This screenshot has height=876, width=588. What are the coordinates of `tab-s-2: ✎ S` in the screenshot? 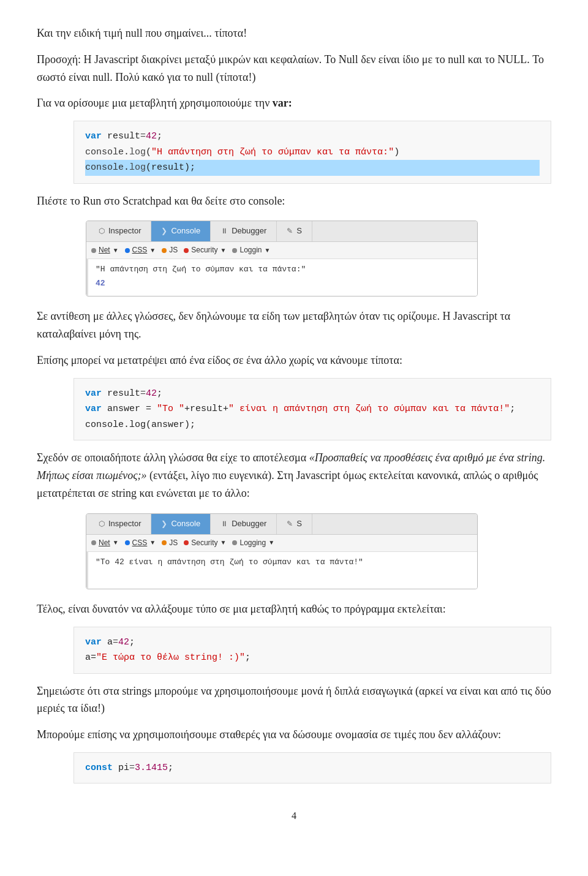 It's located at (295, 524).